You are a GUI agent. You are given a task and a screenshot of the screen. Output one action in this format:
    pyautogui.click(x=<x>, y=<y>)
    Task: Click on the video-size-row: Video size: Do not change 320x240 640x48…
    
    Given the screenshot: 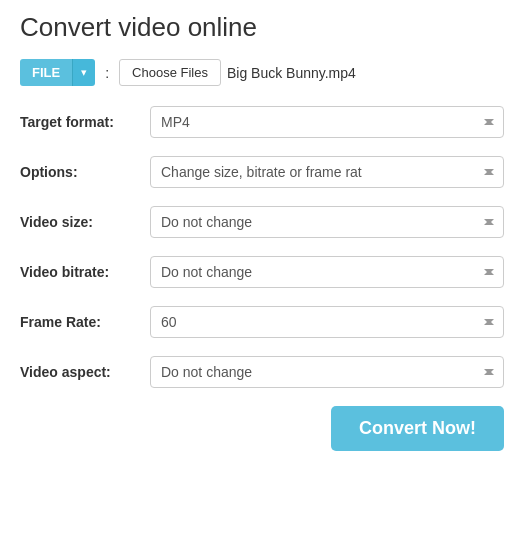 What is the action you would take?
    pyautogui.click(x=262, y=222)
    